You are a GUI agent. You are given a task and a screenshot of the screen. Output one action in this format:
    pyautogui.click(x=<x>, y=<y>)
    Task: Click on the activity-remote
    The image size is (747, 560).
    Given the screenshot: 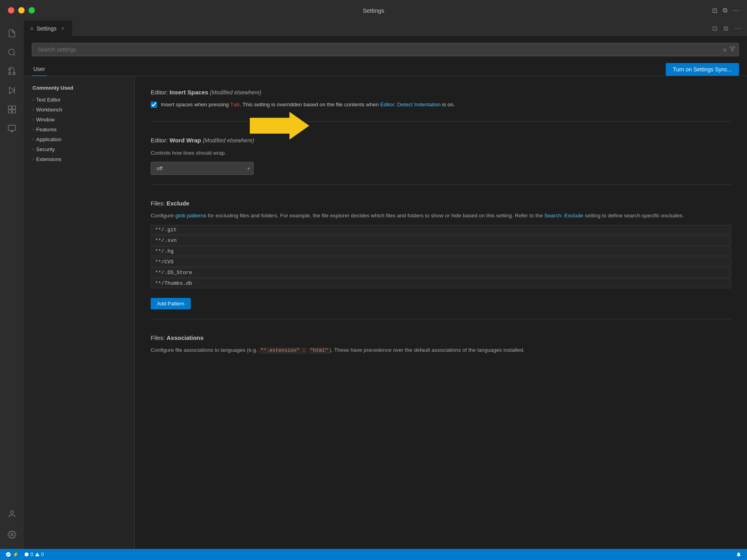 What is the action you would take?
    pyautogui.click(x=12, y=128)
    